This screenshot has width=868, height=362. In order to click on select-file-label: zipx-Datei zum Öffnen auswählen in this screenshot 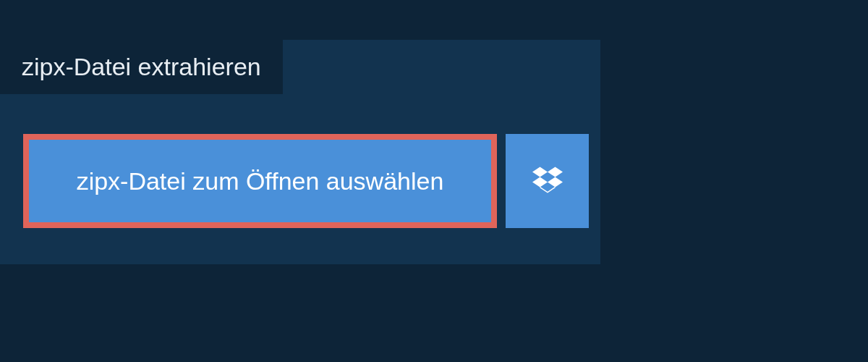, I will do `click(260, 181)`.